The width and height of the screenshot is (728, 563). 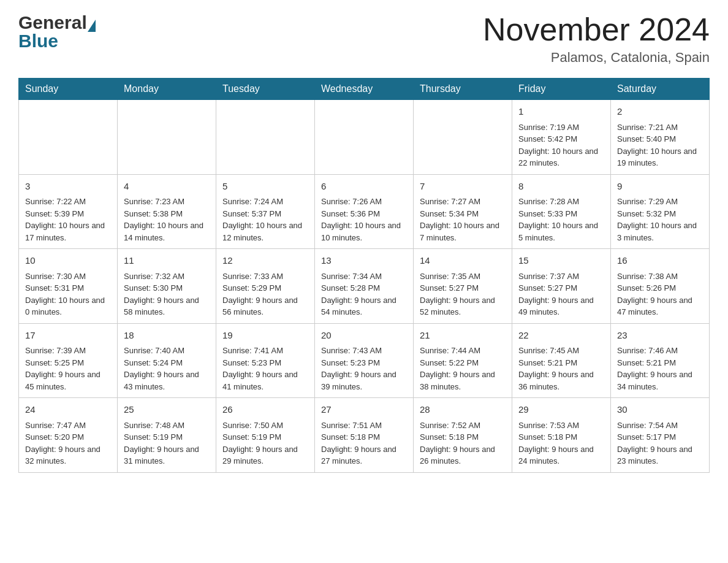 What do you see at coordinates (167, 369) in the screenshot?
I see `cell-info: Sunrise: 7:40 AM Sunset: 5:24 PM Dayligh…` at bounding box center [167, 369].